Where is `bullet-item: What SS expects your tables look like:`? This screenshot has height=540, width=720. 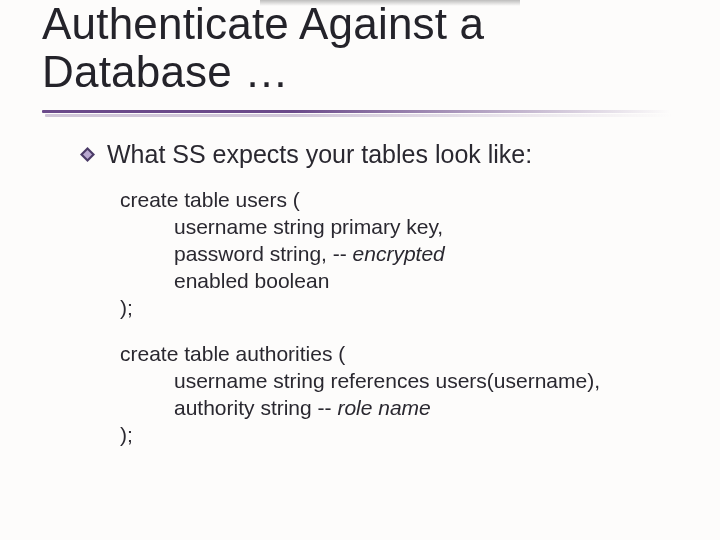 bullet-item: What SS expects your tables look like: is located at coordinates (380, 154).